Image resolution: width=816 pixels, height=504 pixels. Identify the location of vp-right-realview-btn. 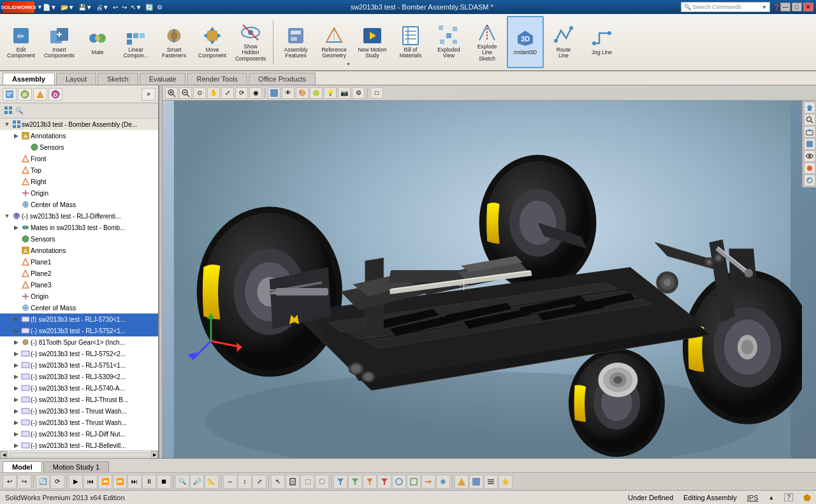
(810, 180).